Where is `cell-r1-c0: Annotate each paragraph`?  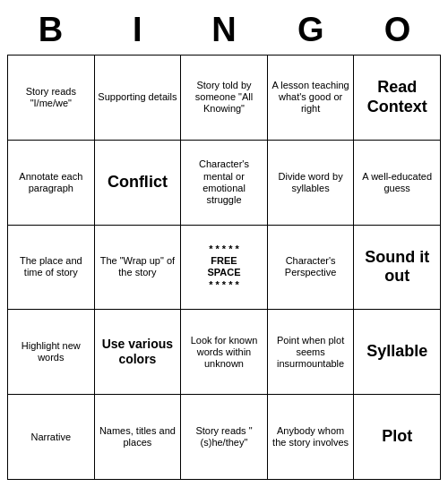
cell-r1-c0: Annotate each paragraph is located at coordinates (52, 183).